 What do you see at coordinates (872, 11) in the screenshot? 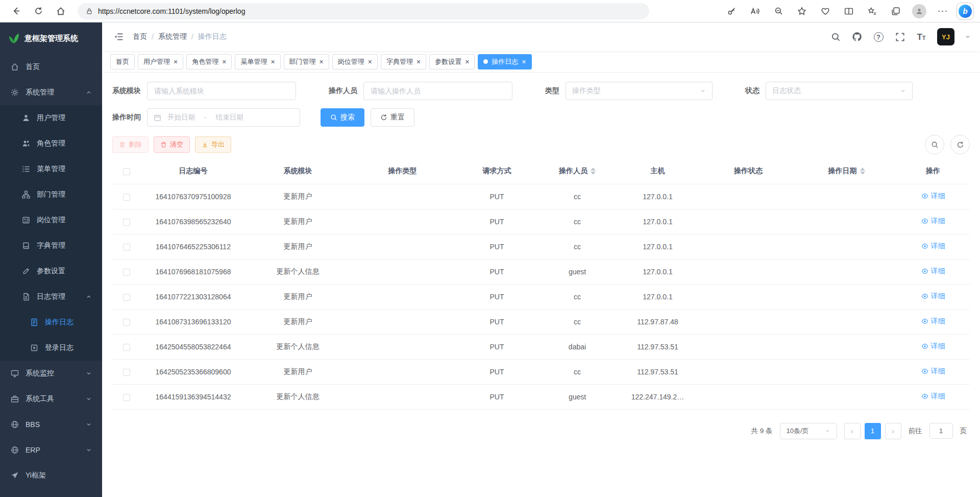
I see `favorites-bar-icon` at bounding box center [872, 11].